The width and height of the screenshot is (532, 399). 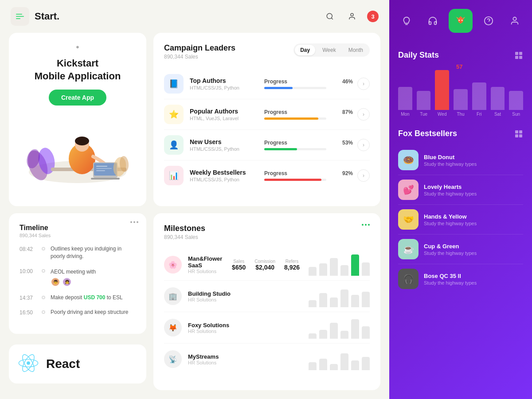 I want to click on react-badge: React, so click(x=78, y=364).